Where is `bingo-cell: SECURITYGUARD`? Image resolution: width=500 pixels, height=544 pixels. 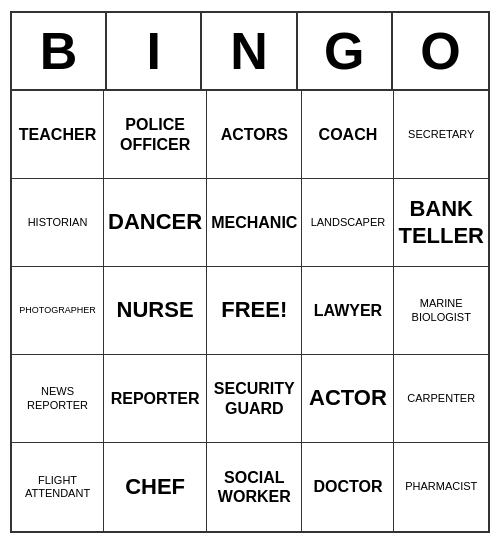 bingo-cell: SECURITYGUARD is located at coordinates (254, 399).